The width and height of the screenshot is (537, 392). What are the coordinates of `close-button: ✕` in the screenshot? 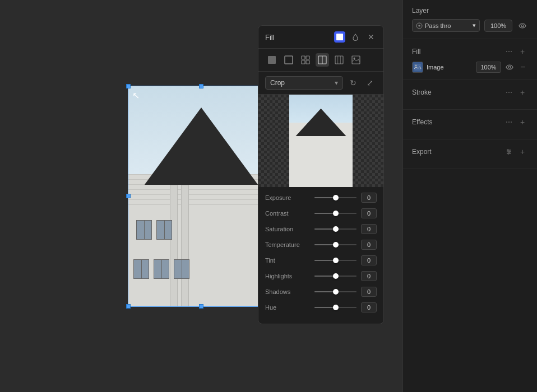 It's located at (371, 37).